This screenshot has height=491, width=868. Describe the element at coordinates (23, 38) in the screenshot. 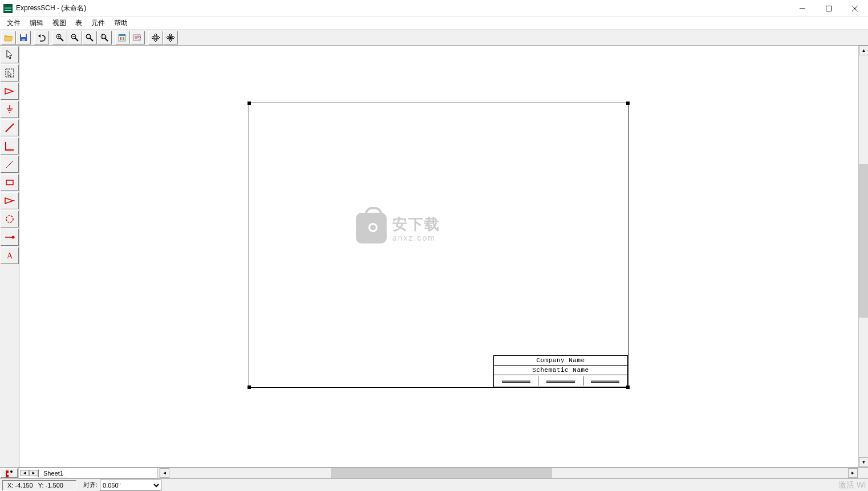

I see `save-button` at that location.